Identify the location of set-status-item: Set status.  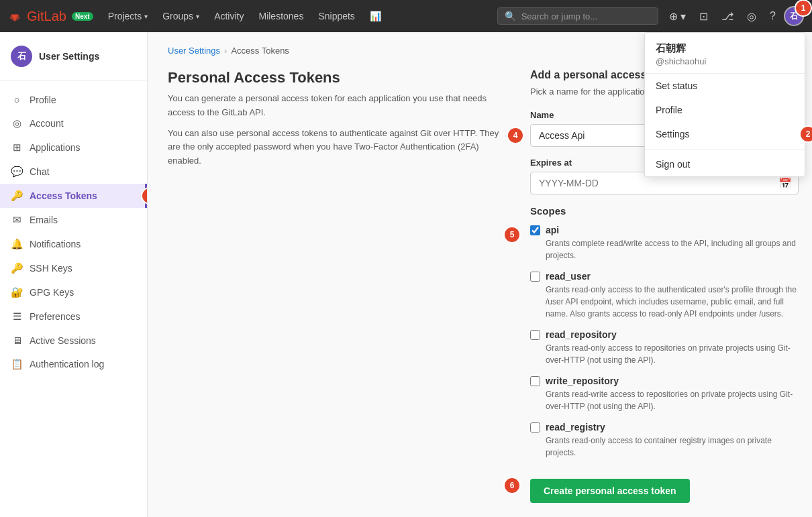
(725, 86).